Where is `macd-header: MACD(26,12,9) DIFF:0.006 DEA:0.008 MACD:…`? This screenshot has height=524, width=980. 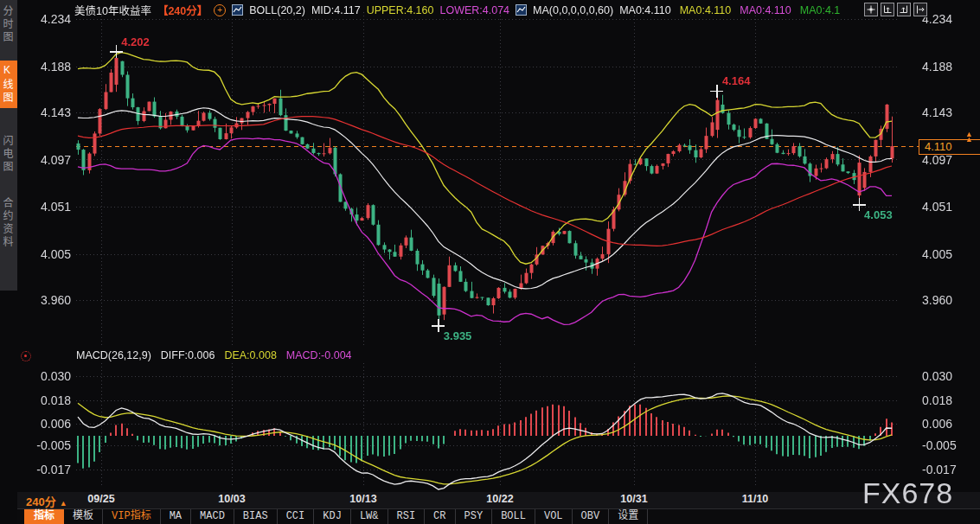 macd-header: MACD(26,12,9) DIFF:0.006 DEA:0.008 MACD:… is located at coordinates (215, 355).